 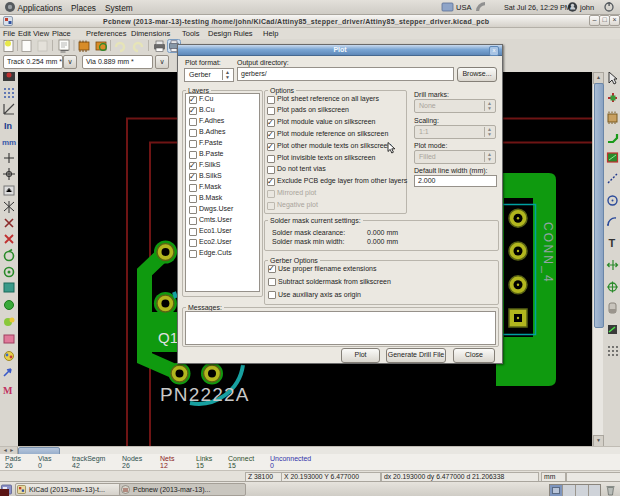 I want to click on svg-text: M, so click(x=8, y=390).